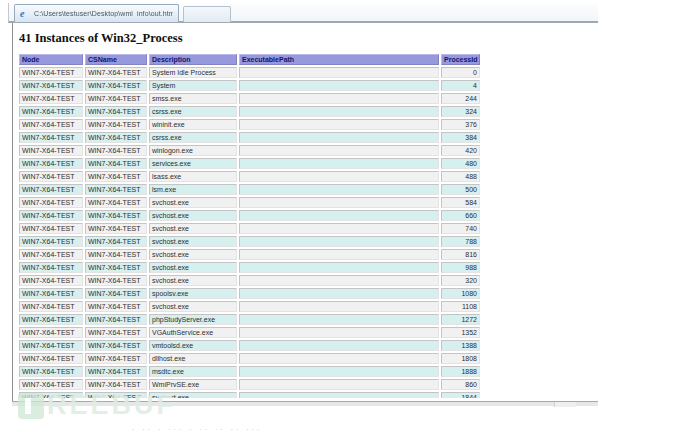 The width and height of the screenshot is (690, 432). I want to click on table-row: WIN7-X64-TEST WIN7-X64-TEST phpStudyServ…, so click(250, 320).